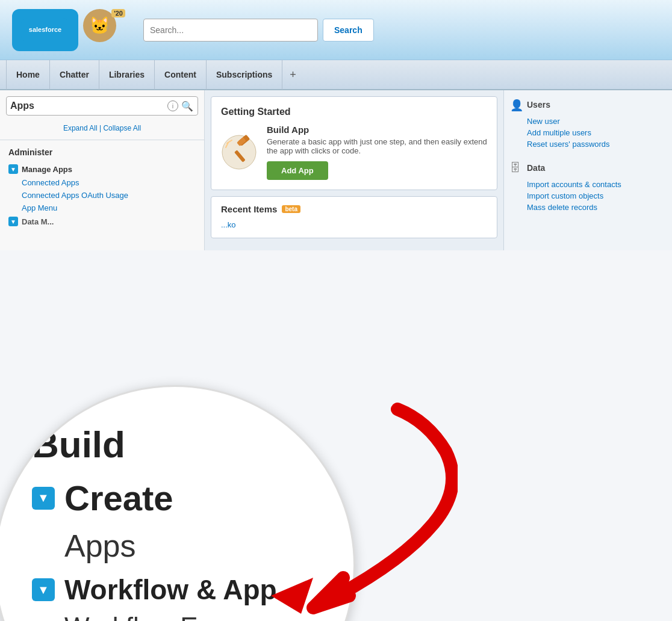  I want to click on data-title: Data, so click(536, 168).